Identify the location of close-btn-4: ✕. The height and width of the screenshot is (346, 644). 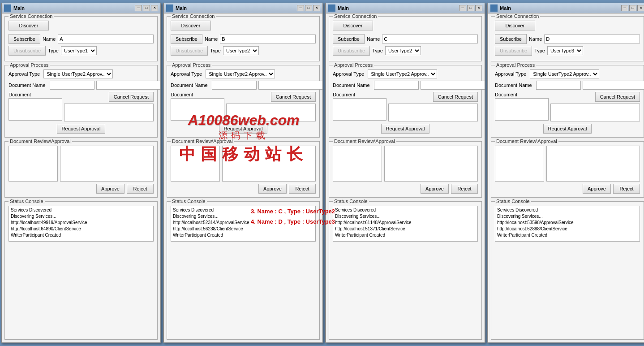
(640, 8).